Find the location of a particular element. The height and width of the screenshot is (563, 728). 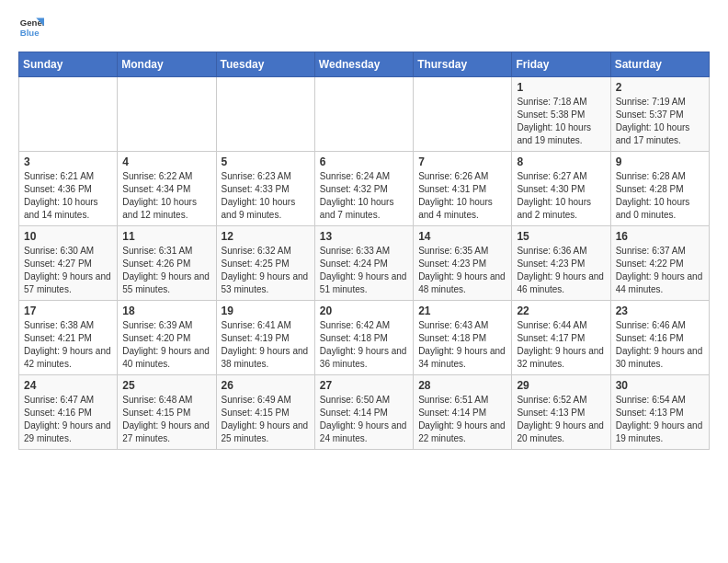

header-thursday: Thursday is located at coordinates (463, 64).